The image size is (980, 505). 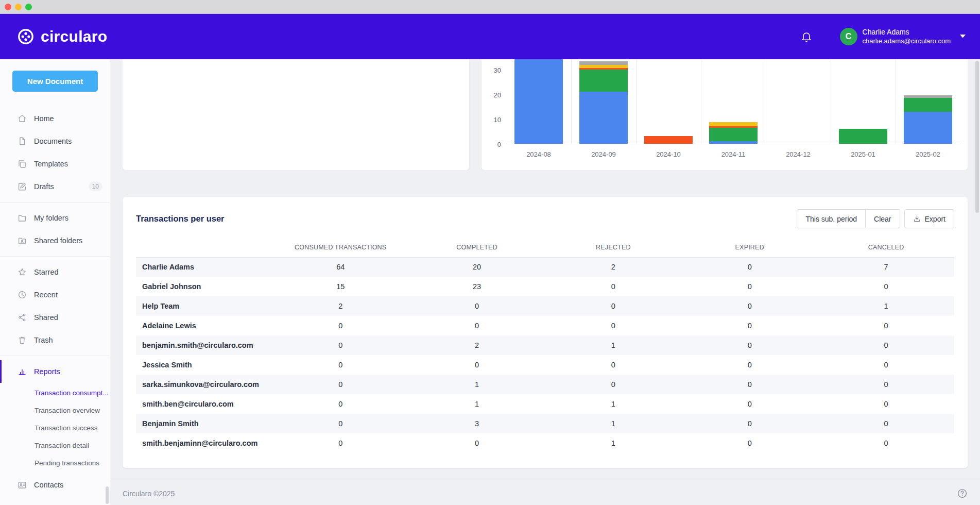 I want to click on bar-segment-red, so click(x=668, y=140).